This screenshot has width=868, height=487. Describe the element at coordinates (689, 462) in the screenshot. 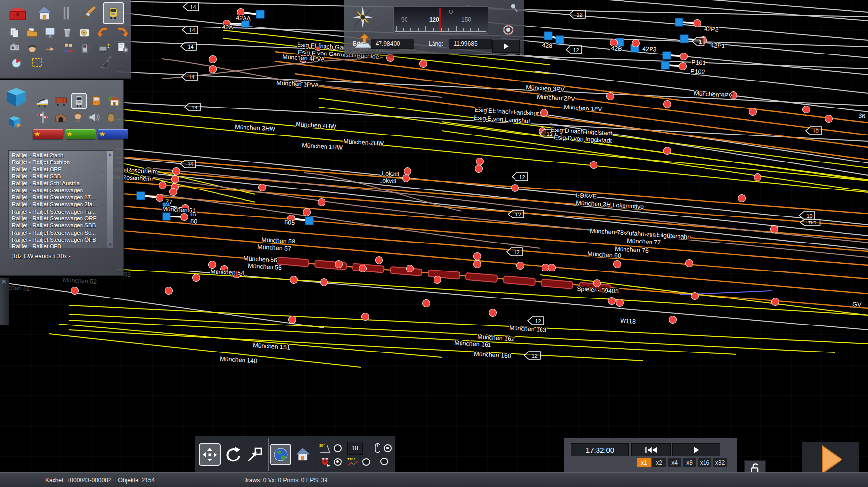

I see `speed-button-x8: x8` at that location.